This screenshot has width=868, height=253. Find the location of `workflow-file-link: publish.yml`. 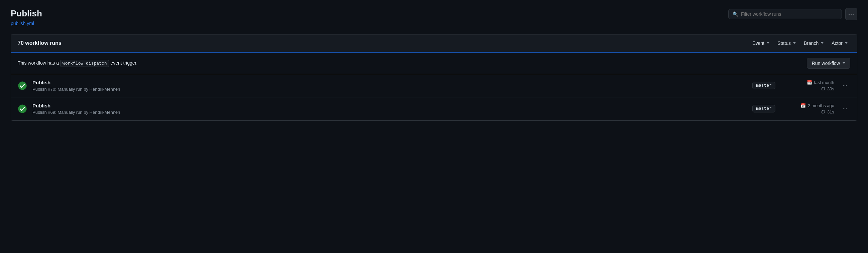

workflow-file-link: publish.yml is located at coordinates (26, 24).